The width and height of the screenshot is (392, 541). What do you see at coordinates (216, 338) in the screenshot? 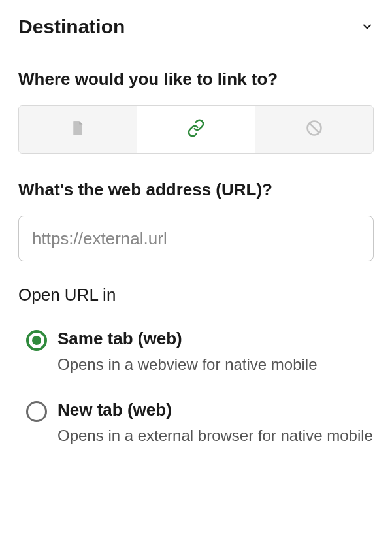
I see `radio-title: Same tab (web)` at bounding box center [216, 338].